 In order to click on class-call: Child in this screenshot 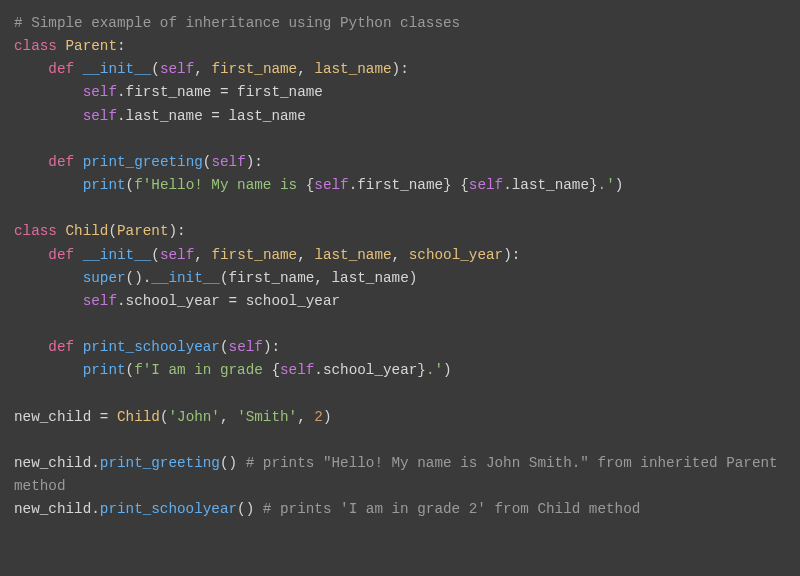, I will do `click(138, 417)`.